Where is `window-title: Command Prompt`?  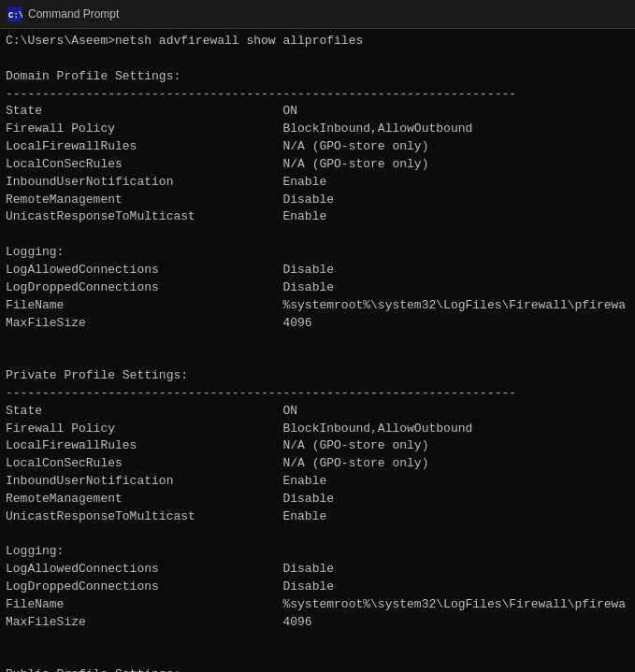 window-title: Command Prompt is located at coordinates (73, 14).